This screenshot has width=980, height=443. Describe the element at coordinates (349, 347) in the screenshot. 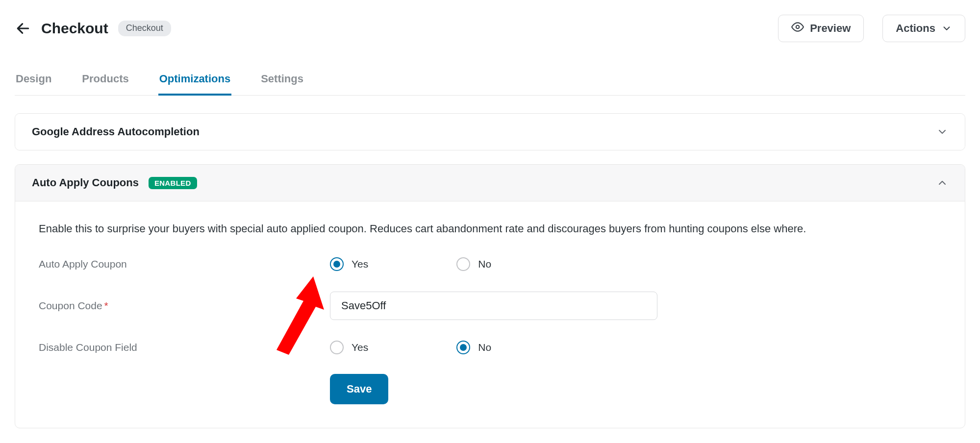

I see `disable-field-yes-radio: Yes` at that location.